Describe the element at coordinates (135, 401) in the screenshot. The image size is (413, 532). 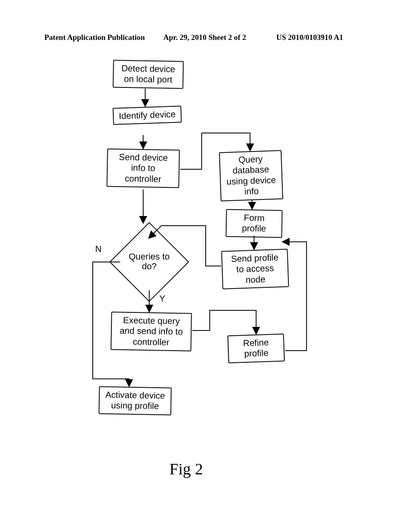
I see `box-activate-device: Activate device using profile` at that location.